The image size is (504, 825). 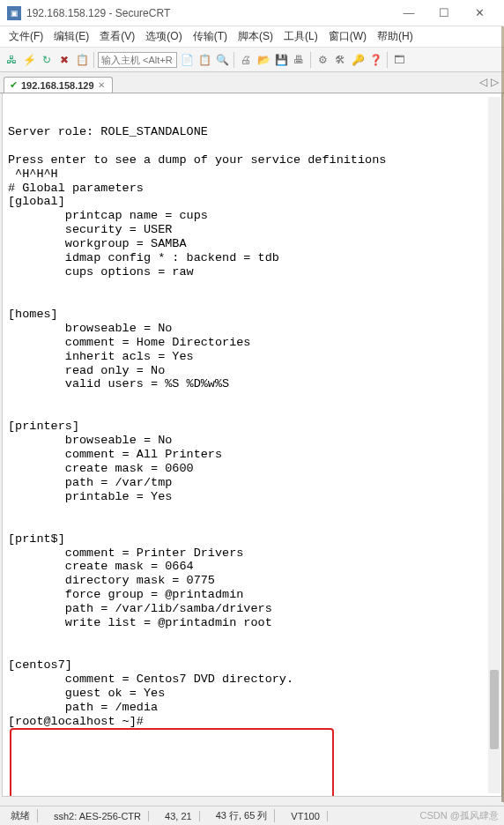 I want to click on status-ready: 就绪, so click(x=21, y=816).